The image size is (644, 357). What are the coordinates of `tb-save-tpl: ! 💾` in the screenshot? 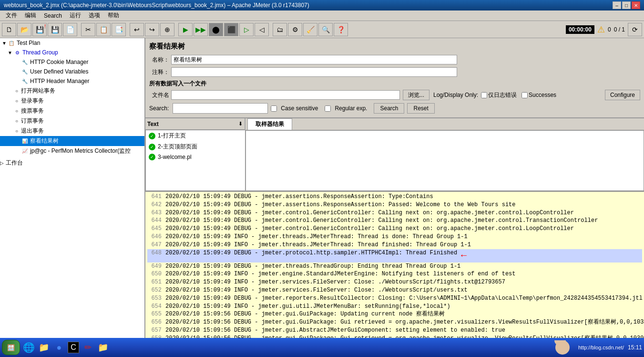 It's located at (40, 30).